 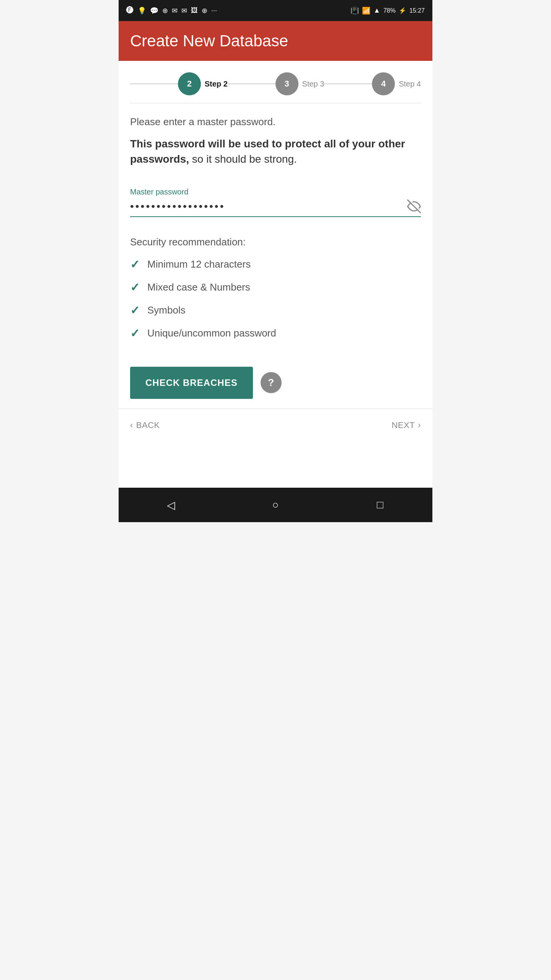 What do you see at coordinates (377, 11) in the screenshot?
I see `signal-icon: ▲` at bounding box center [377, 11].